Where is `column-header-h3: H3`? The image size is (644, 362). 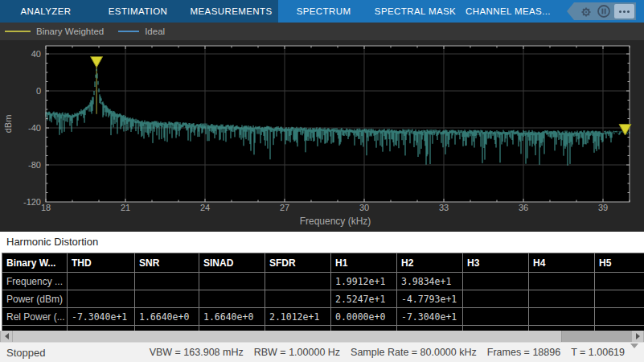 column-header-h3: H3 is located at coordinates (496, 263).